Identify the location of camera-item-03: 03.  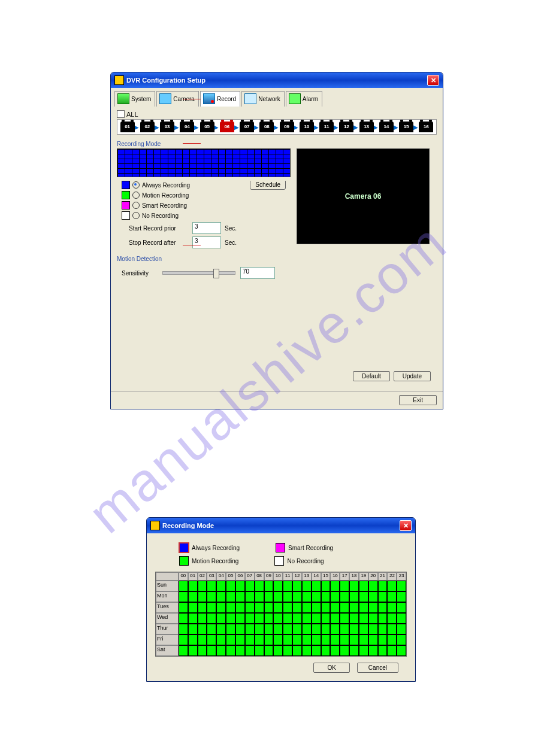
(168, 127).